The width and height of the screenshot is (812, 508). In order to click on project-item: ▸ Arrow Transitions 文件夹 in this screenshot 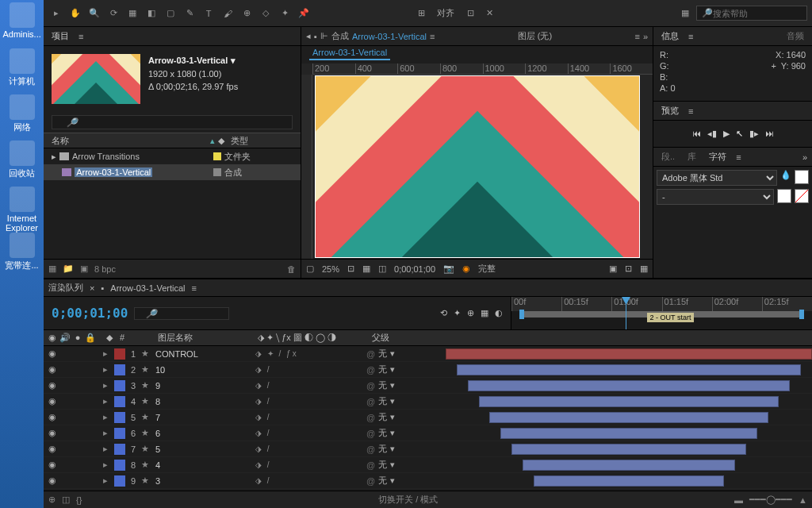, I will do `click(172, 156)`.